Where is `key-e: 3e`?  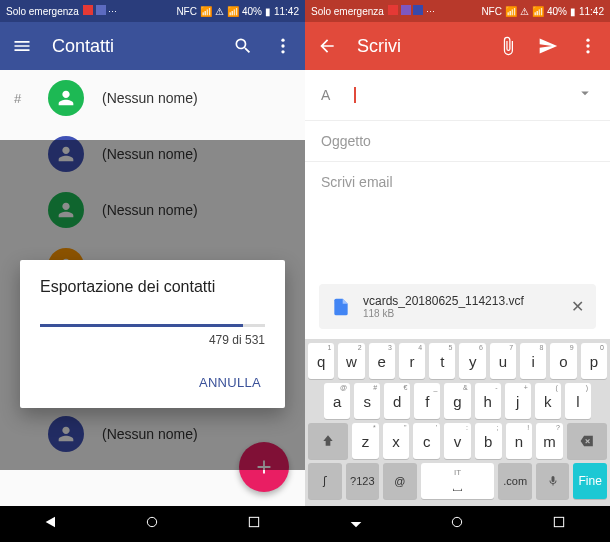 key-e: 3e is located at coordinates (382, 361).